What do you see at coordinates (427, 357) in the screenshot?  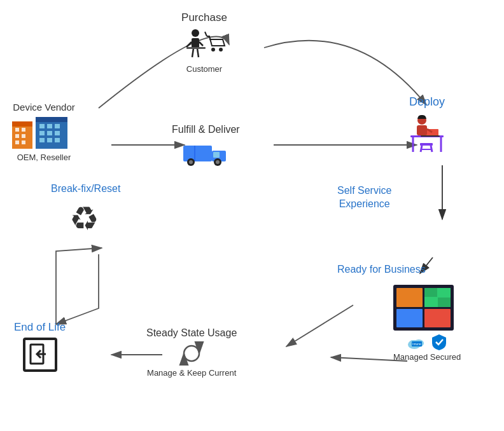 I see `managed-secured-label: Managed Secured` at bounding box center [427, 357].